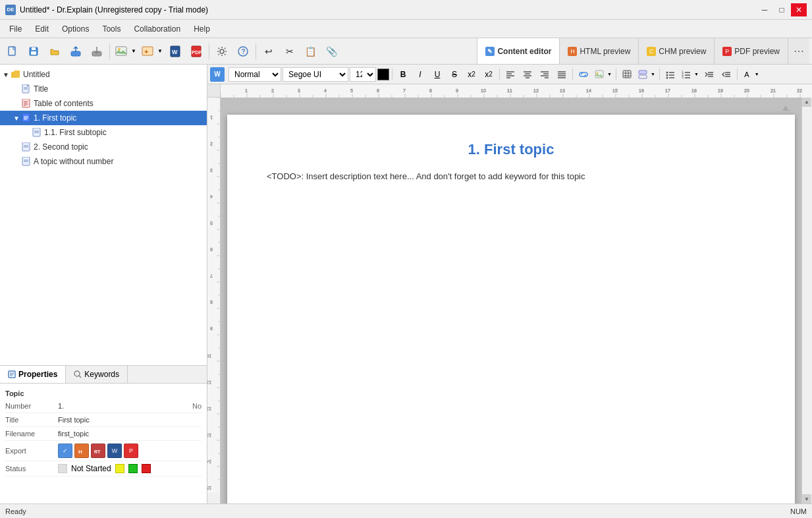  I want to click on cut-button: ✂, so click(290, 51).